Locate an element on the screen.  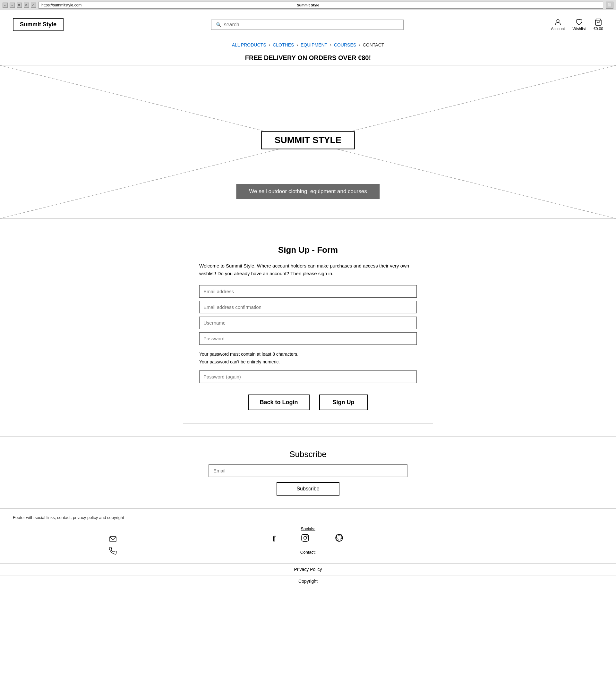
nav-sep-2: › is located at coordinates (297, 45).